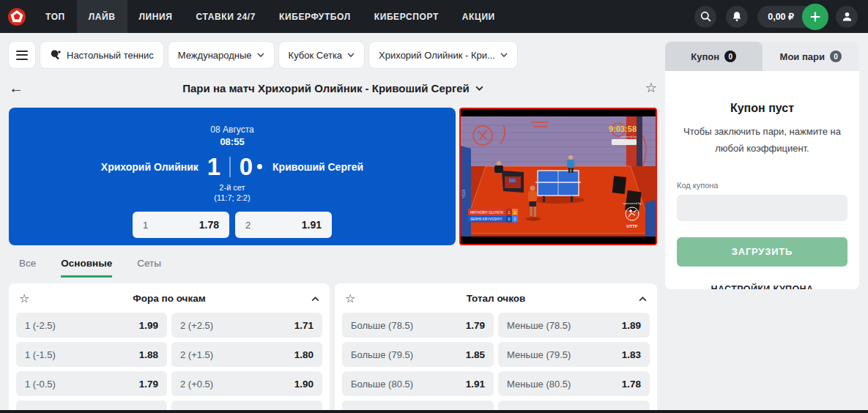 This screenshot has width=868, height=413. I want to click on svg-text: YER, so click(464, 193).